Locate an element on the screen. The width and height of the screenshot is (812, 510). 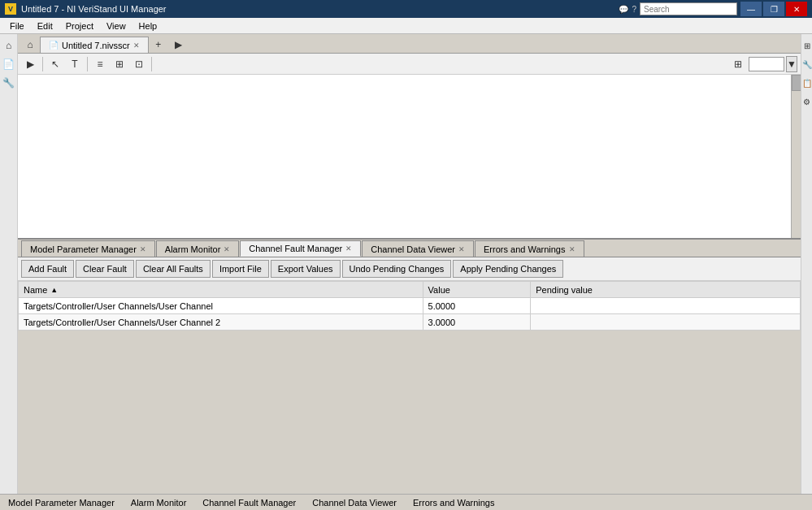
toolbar-text-icon: T is located at coordinates (75, 64).